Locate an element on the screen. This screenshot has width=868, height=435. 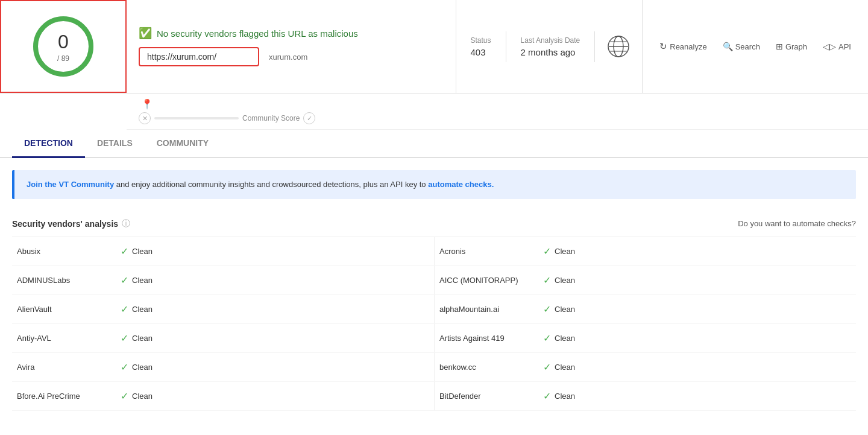
search-icon: 🔍 is located at coordinates (728, 46).